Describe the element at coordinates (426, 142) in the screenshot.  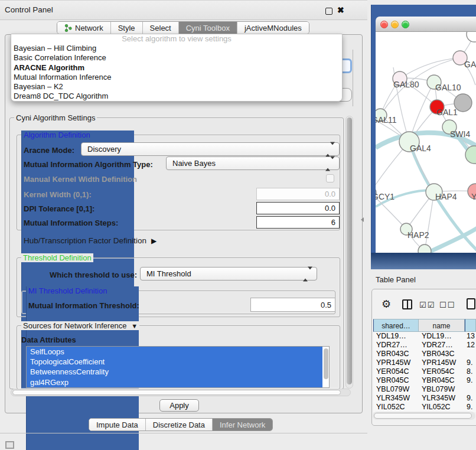
I see `network-canvas: GAL GAL80 GAL10 GAL1 GAL11 SWI4 GAL4 GCY…` at that location.